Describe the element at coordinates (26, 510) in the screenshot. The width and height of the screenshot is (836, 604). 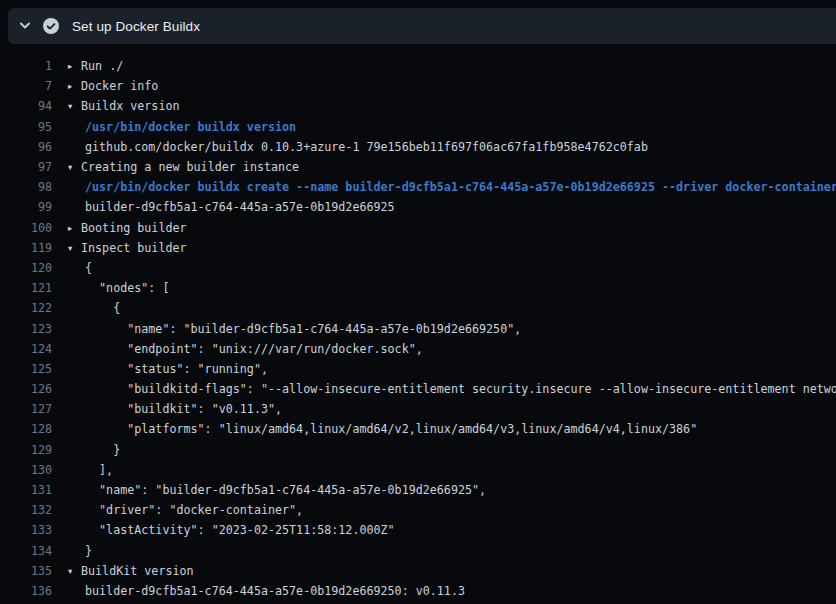
I see `line-number: 132` at that location.